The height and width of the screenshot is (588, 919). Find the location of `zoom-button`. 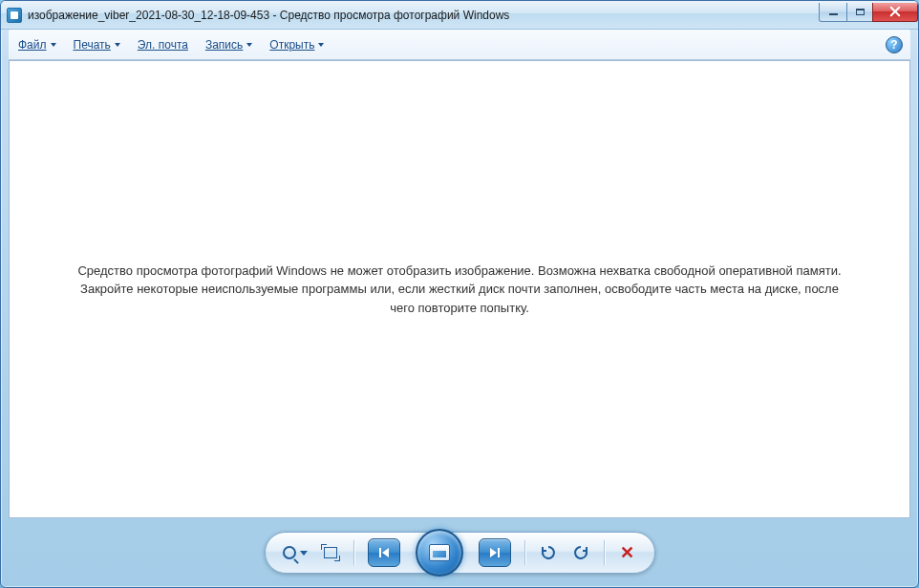

zoom-button is located at coordinates (295, 553).